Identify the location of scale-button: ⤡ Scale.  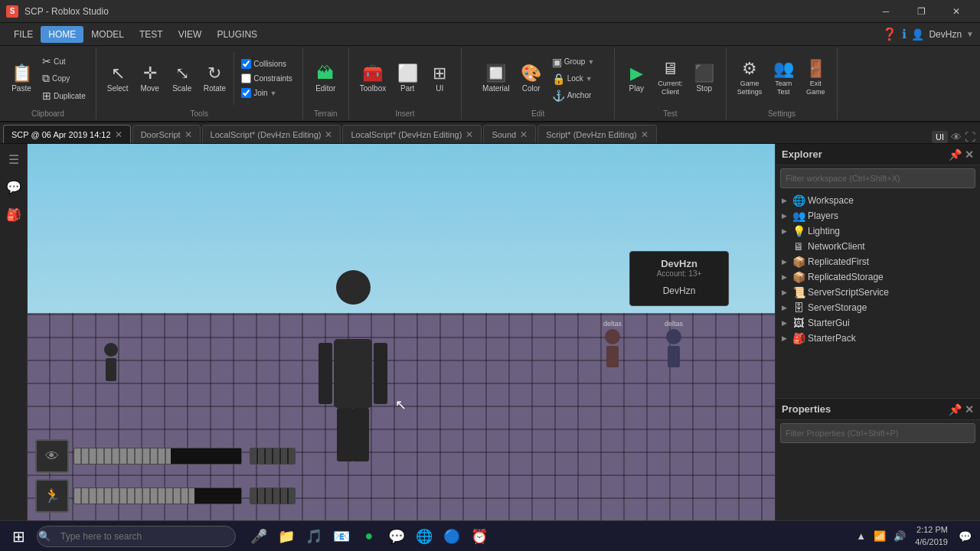
(182, 79).